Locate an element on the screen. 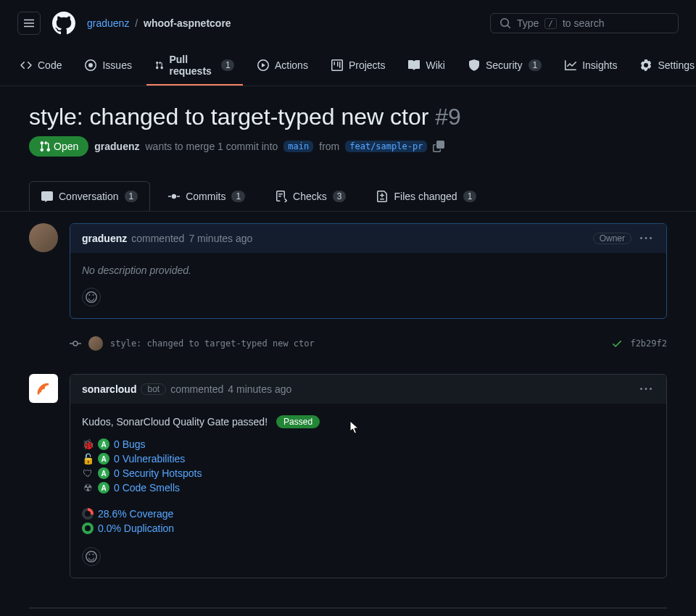 Image resolution: width=696 pixels, height=616 pixels. coverage-donut-icon is located at coordinates (88, 514).